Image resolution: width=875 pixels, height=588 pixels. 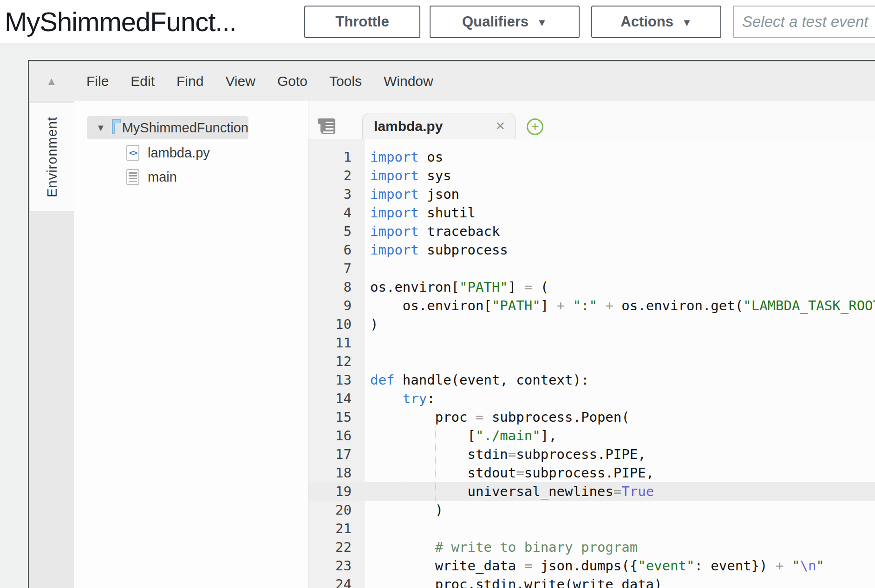 What do you see at coordinates (151, 177) in the screenshot?
I see `tree-row-main: main` at bounding box center [151, 177].